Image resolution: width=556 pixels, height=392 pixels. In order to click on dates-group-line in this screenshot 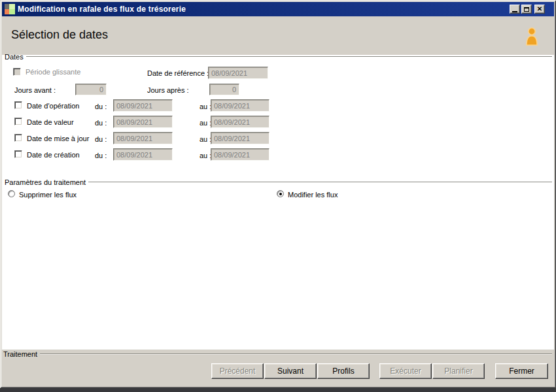, I will do `click(289, 57)`.